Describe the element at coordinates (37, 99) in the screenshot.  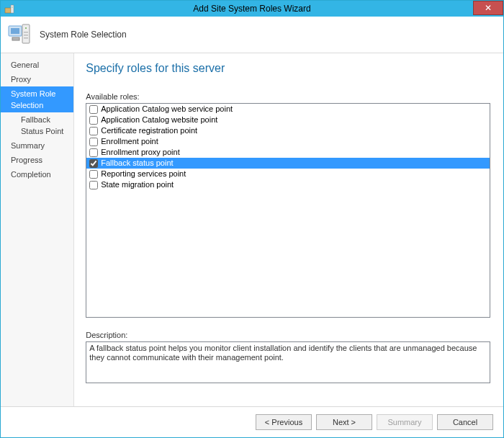
I see `nav-item-system-role-selection: System Role Selection` at that location.